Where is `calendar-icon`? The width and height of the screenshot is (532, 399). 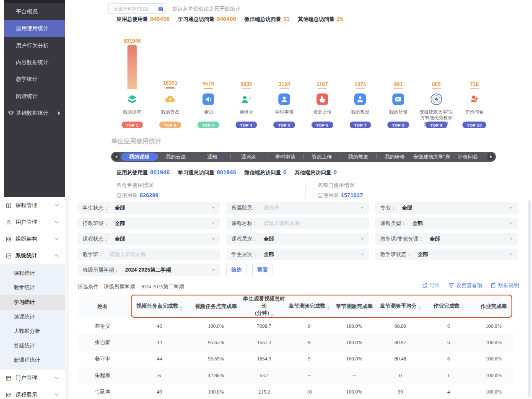 calendar-icon is located at coordinates (161, 10).